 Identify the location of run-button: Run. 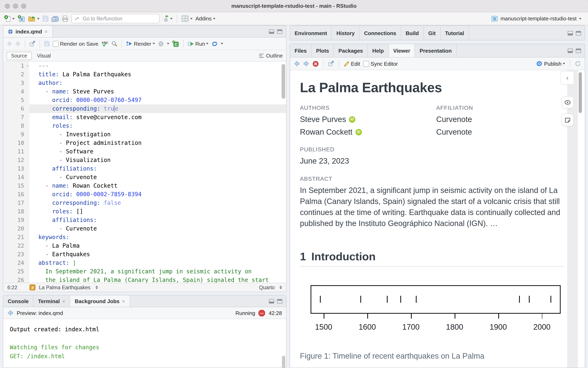
(198, 44).